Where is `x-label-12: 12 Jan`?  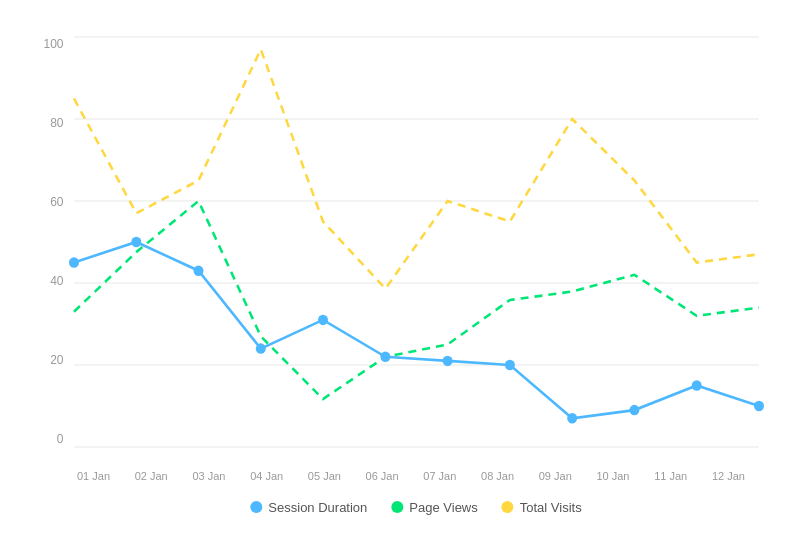 x-label-12: 12 Jan is located at coordinates (728, 476).